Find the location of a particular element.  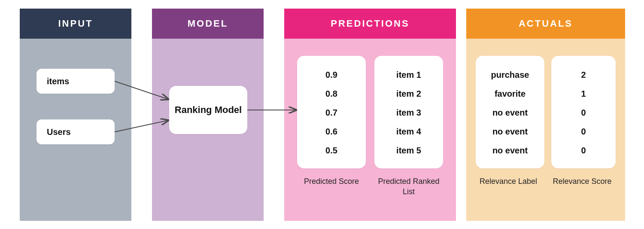

pred-item-row: item 3 is located at coordinates (409, 113).